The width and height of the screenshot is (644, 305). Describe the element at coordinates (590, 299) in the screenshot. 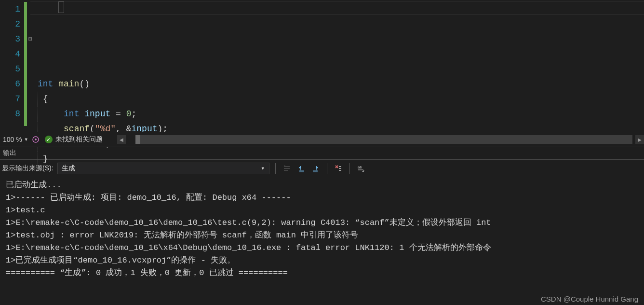

I see `watermark-text: CSDN @Couple Hunnid Gang` at that location.